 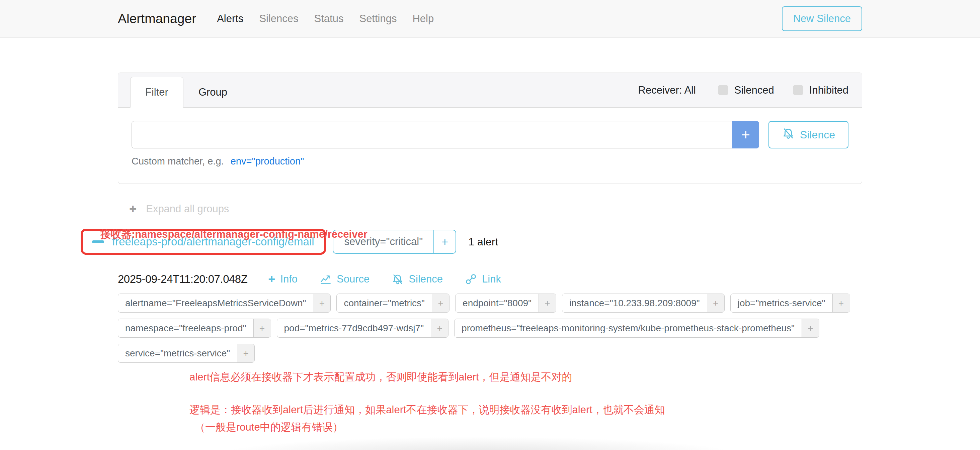 I want to click on filter-card-body: + Silence Custom matcher, e.g. env="prod, so click(x=490, y=146).